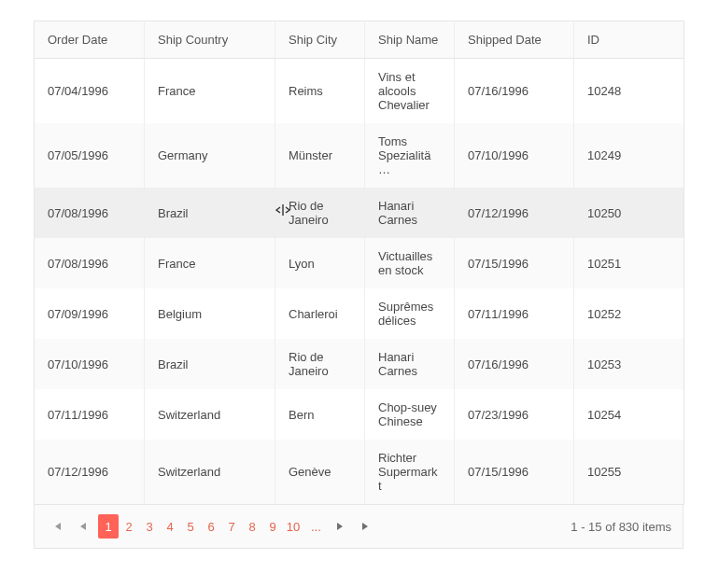 This screenshot has height=588, width=719. Describe the element at coordinates (515, 414) in the screenshot. I see `cell-shippedDate: 07/23/1996` at that location.